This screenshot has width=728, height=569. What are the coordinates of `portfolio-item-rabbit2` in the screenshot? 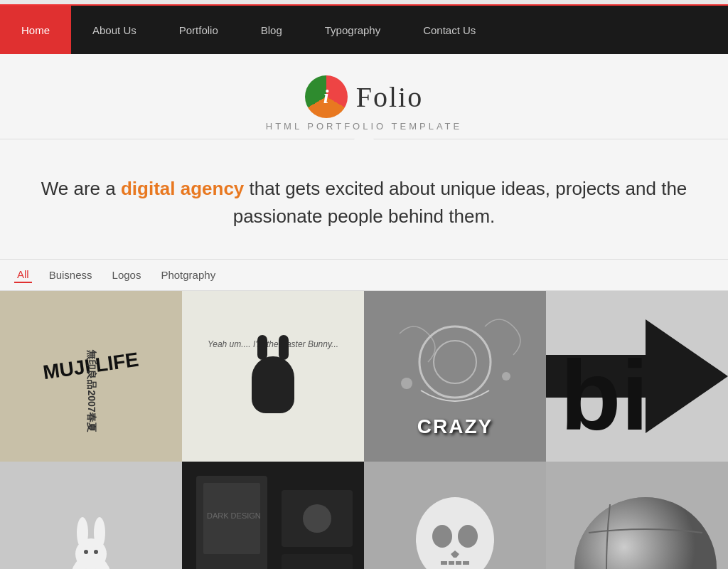 It's located at (91, 515).